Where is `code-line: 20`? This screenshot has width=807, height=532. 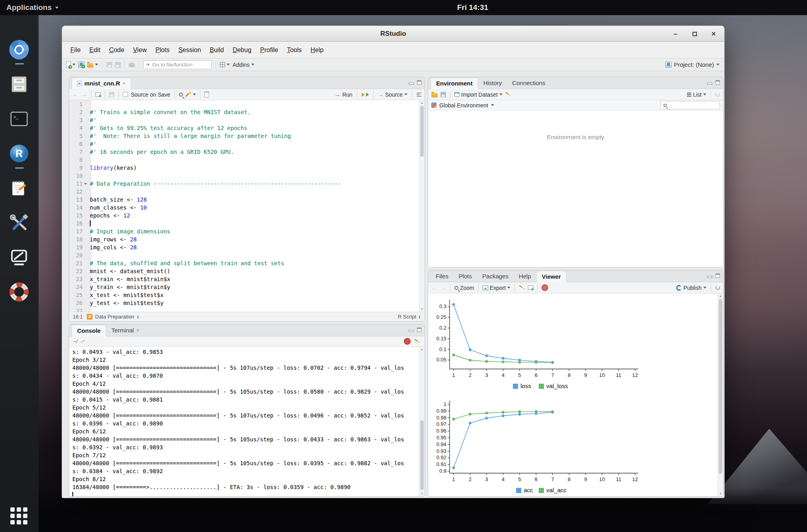 code-line: 20 is located at coordinates (244, 255).